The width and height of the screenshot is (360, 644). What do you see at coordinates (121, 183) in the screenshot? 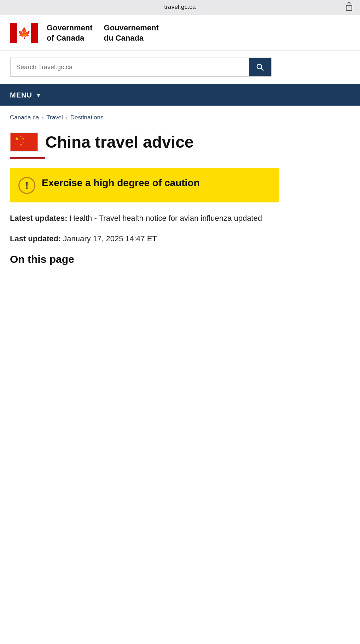
I see `warning-level-text: Exercise a high degree of caution` at bounding box center [121, 183].